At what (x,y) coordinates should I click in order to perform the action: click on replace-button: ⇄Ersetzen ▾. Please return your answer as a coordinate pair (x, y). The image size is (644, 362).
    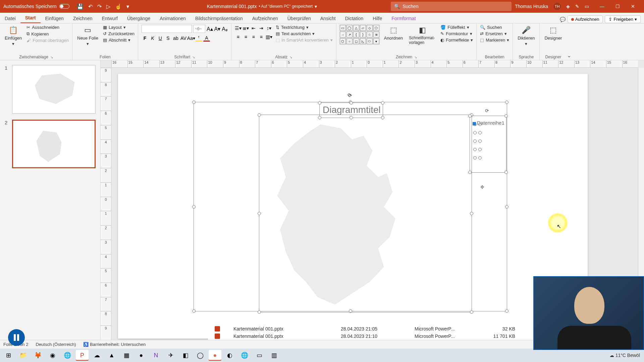
    Looking at the image, I should click on (494, 34).